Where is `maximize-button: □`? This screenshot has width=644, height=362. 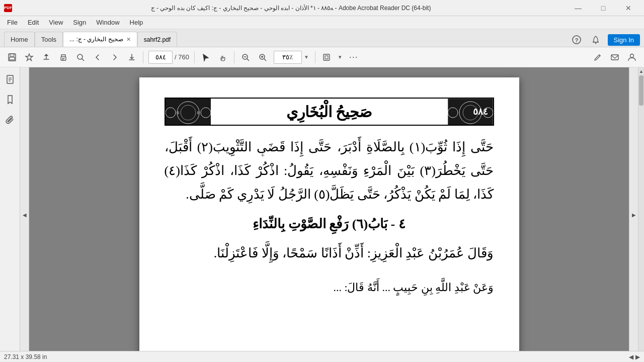 maximize-button: □ is located at coordinates (603, 8).